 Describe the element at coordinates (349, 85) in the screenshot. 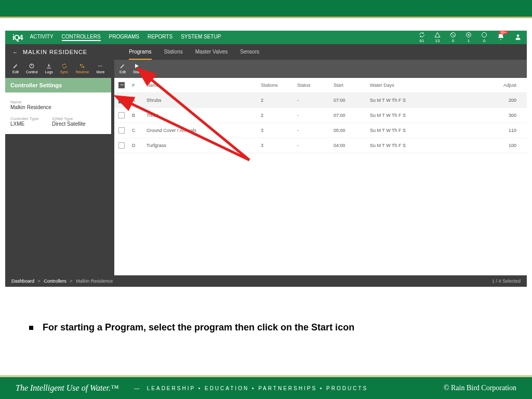

I see `col-start: Start` at that location.